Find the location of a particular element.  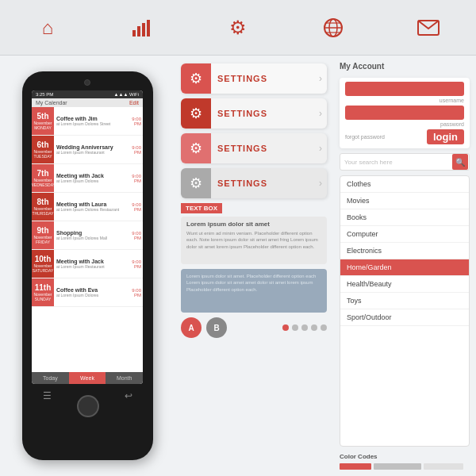

settings-label-3: SETTINGS is located at coordinates (265, 148).